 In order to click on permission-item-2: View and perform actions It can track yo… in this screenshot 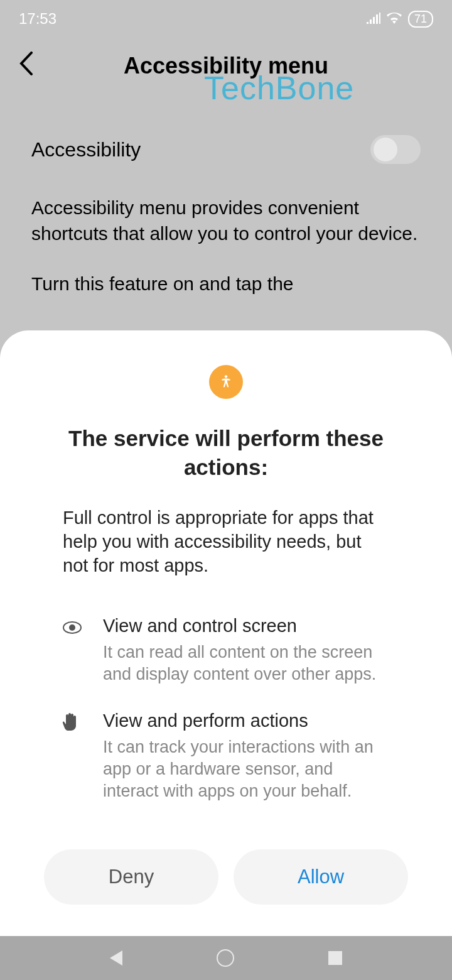, I will do `click(226, 756)`.